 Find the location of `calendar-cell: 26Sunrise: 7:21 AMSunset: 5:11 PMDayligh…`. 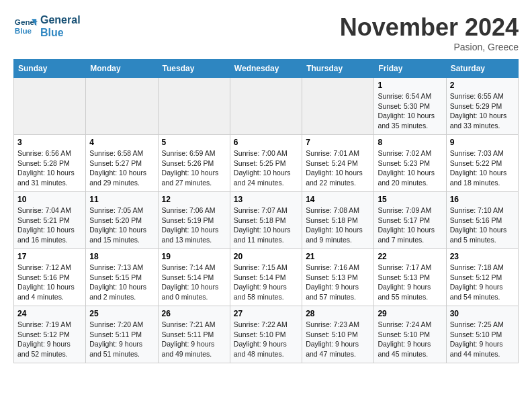

calendar-cell: 26Sunrise: 7:21 AMSunset: 5:11 PMDayligh… is located at coordinates (193, 334).